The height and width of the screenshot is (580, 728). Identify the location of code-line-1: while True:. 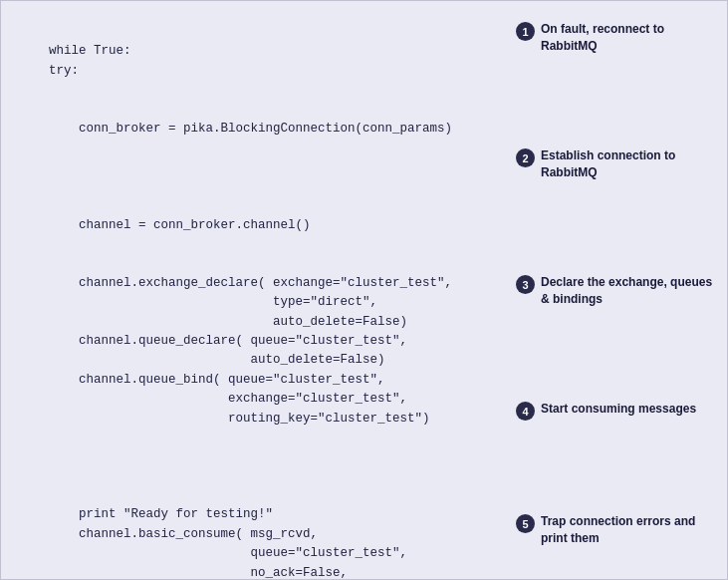
(90, 51).